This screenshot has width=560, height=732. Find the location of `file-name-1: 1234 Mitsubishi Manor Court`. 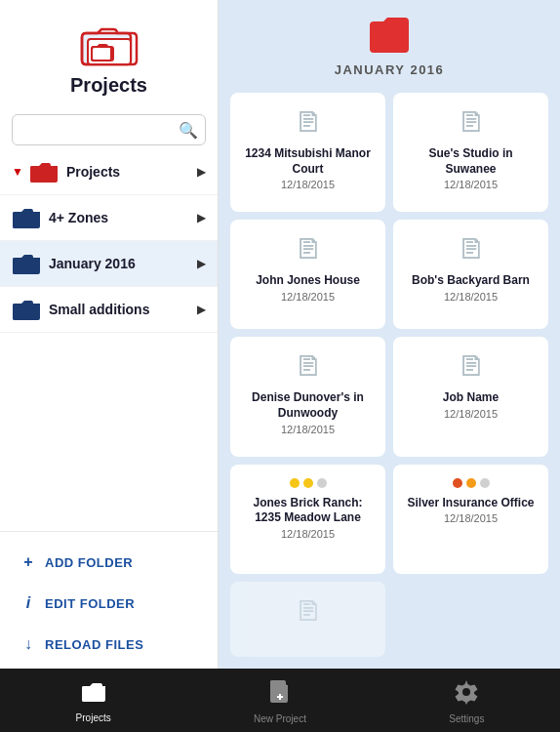

file-name-1: 1234 Mitsubishi Manor Court is located at coordinates (308, 162).